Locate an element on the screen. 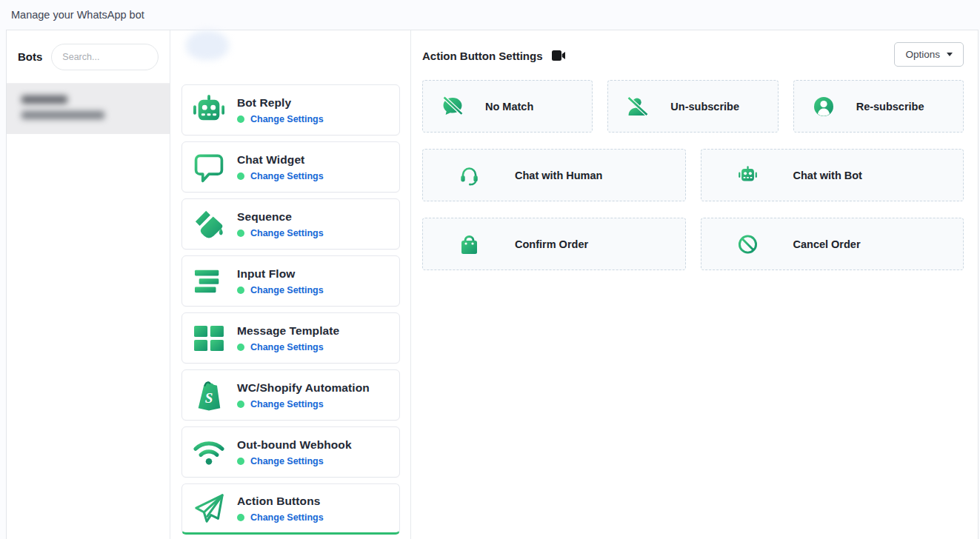  user-slash-icon is located at coordinates (638, 107).